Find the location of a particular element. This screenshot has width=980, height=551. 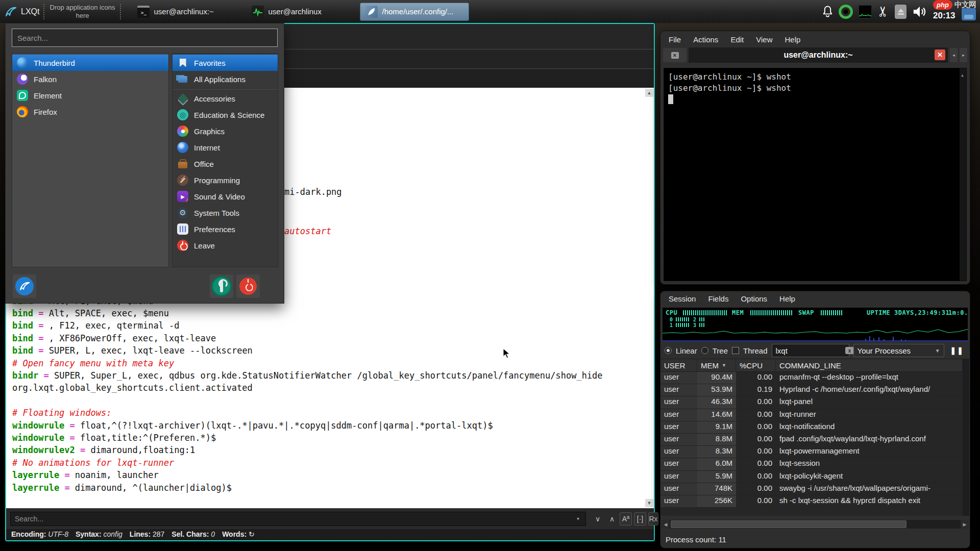

lxqt-settings-button is located at coordinates (222, 286).